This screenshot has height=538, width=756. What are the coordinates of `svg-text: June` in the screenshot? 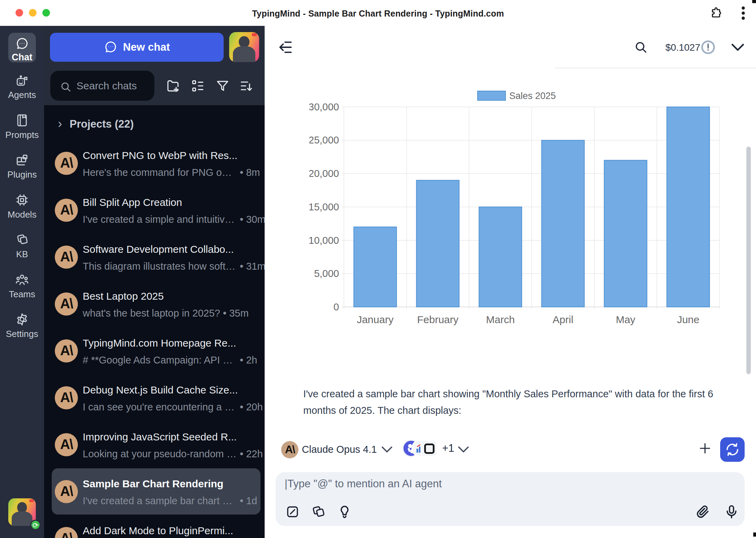 It's located at (688, 319).